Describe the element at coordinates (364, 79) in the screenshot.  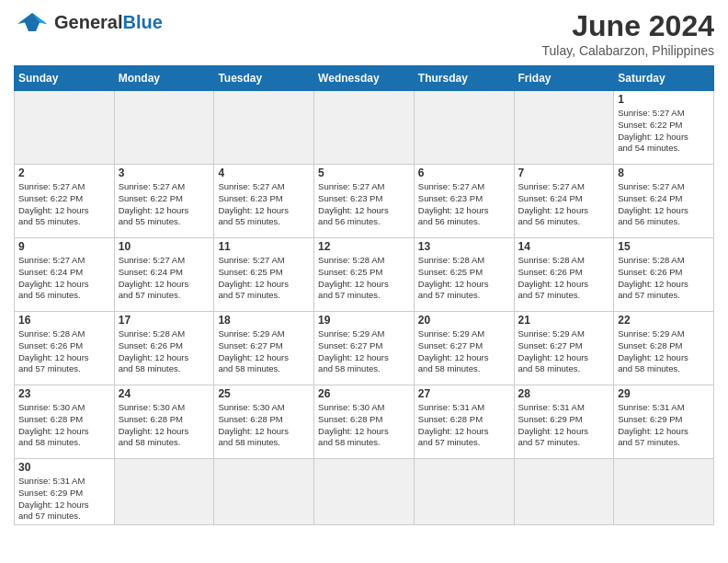
I see `header-wednesday: Wednesday` at that location.